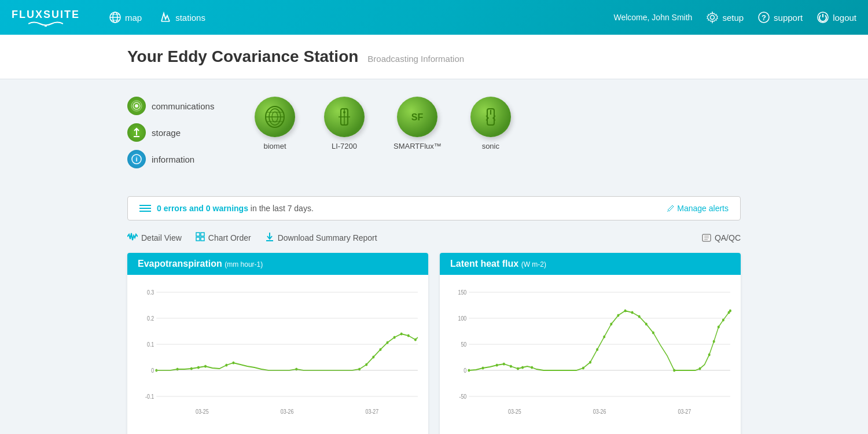 This screenshot has height=434, width=868. I want to click on li7200-svg, so click(344, 117).